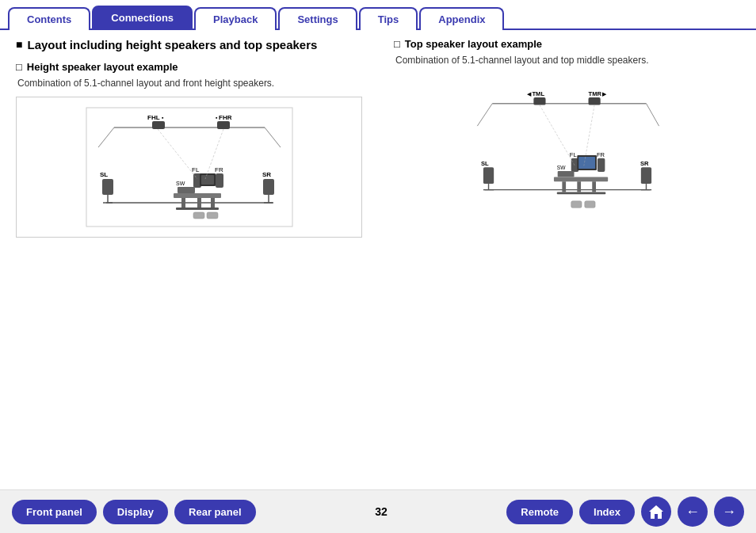  I want to click on tab-playback: Playback, so click(235, 19).